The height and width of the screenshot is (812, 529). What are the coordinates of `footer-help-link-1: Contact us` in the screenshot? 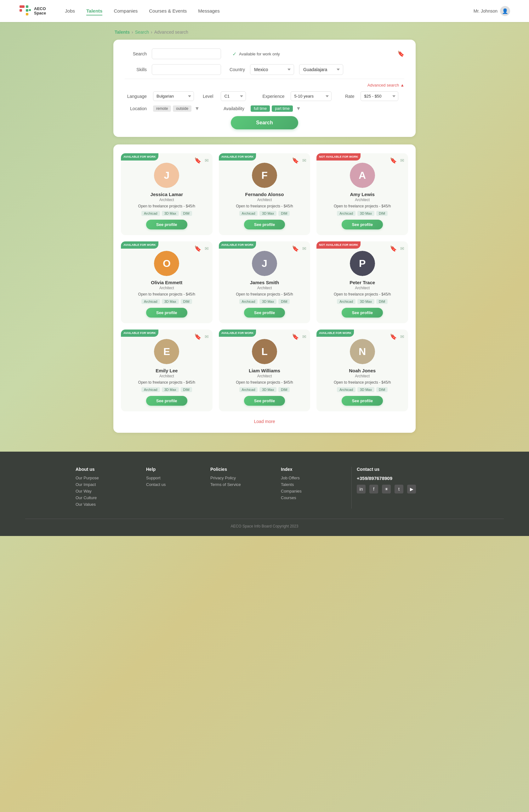 It's located at (174, 484).